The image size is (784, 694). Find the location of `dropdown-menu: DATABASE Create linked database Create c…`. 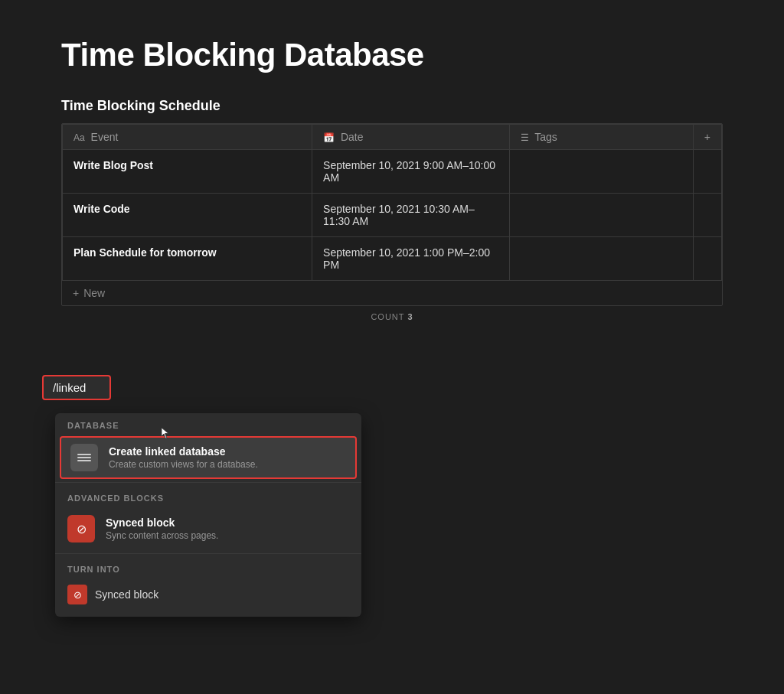

dropdown-menu: DATABASE Create linked database Create c… is located at coordinates (208, 515).